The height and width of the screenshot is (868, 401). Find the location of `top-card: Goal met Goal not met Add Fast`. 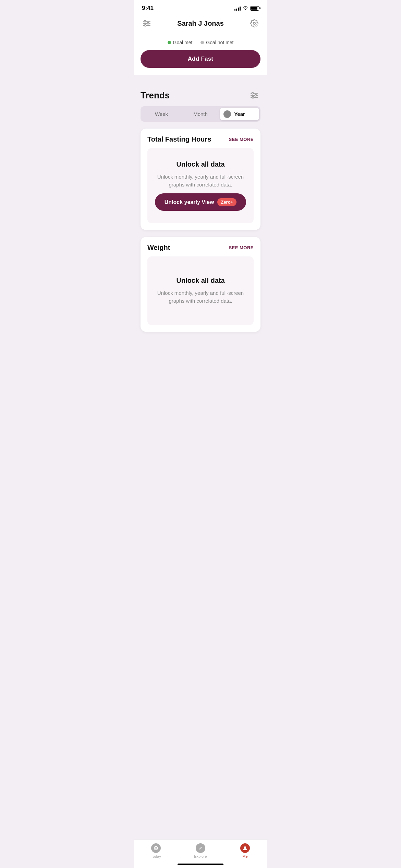

top-card: Goal met Goal not met Add Fast is located at coordinates (200, 55).